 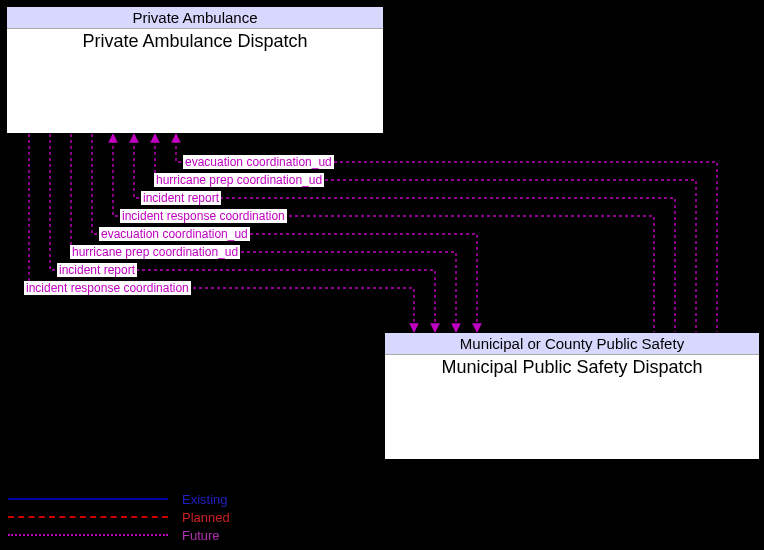 What do you see at coordinates (572, 396) in the screenshot?
I see `entity-municipal-public-safety: Municipal or County Public Safety Munici…` at bounding box center [572, 396].